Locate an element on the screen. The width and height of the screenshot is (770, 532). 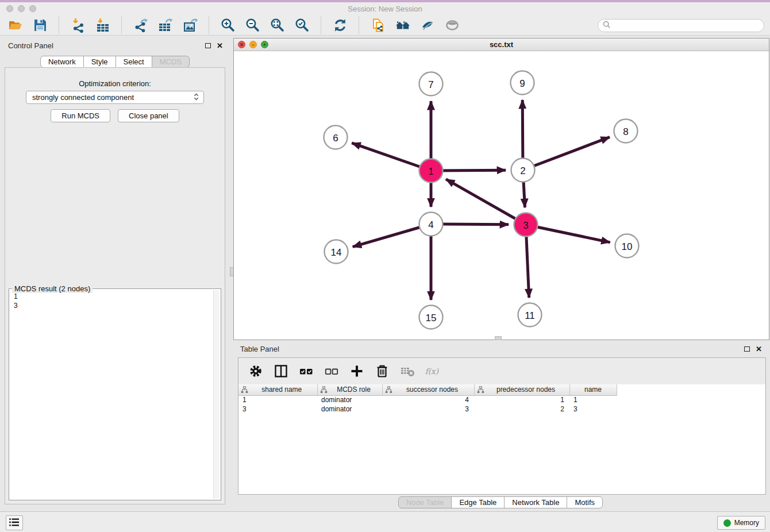
graph-node-7: 7 is located at coordinates (431, 84).